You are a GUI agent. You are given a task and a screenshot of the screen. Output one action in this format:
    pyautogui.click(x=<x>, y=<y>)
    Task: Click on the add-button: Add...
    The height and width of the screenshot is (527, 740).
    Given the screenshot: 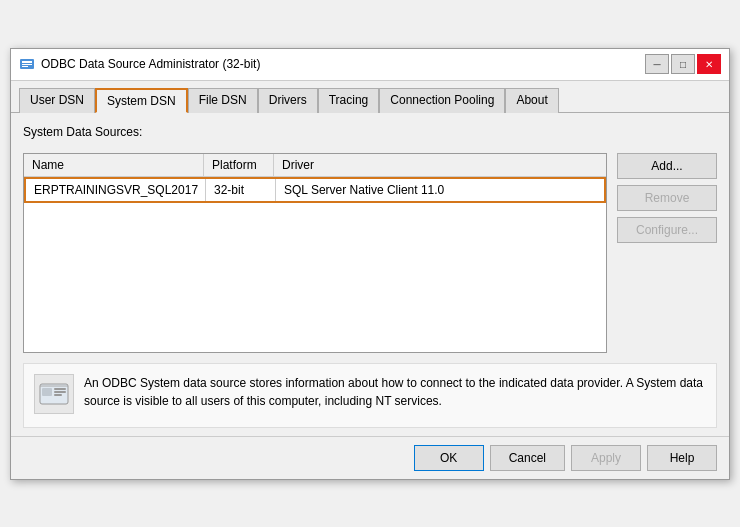 What is the action you would take?
    pyautogui.click(x=667, y=166)
    